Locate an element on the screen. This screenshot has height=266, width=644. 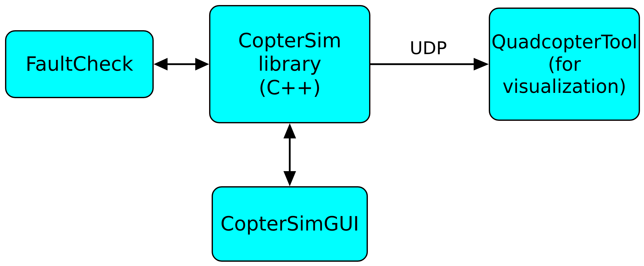
text-line: QuadcopterTool is located at coordinates (564, 42).